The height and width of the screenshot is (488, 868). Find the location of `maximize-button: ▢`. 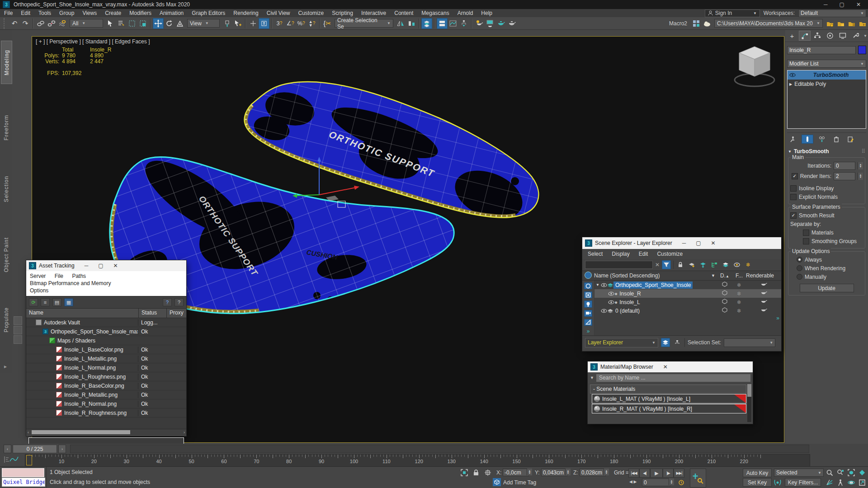

maximize-button: ▢ is located at coordinates (100, 266).